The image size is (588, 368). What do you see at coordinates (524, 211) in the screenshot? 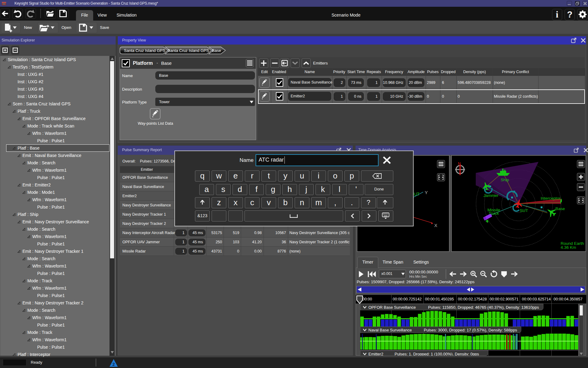
I see `svg-text: SUT` at bounding box center [524, 211].